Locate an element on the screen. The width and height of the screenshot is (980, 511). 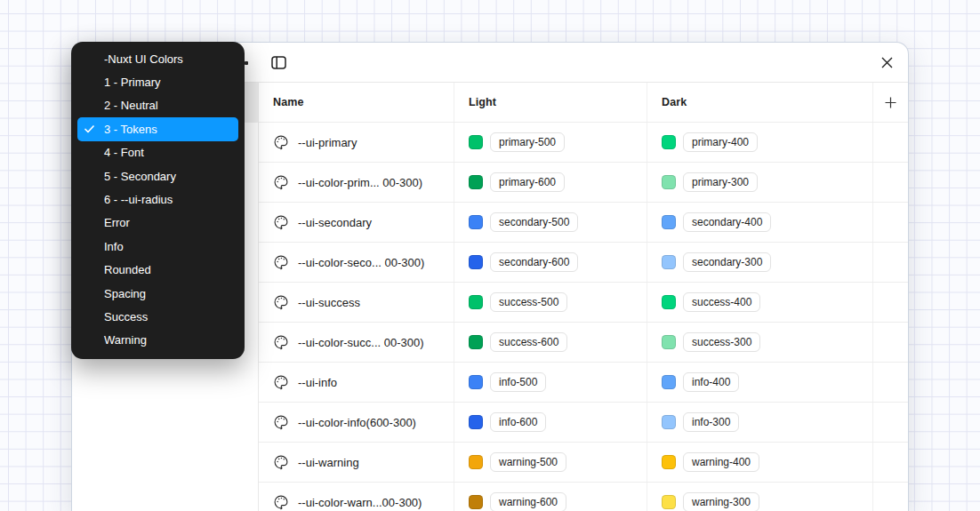
token-chip: secondary-600 is located at coordinates (534, 262).